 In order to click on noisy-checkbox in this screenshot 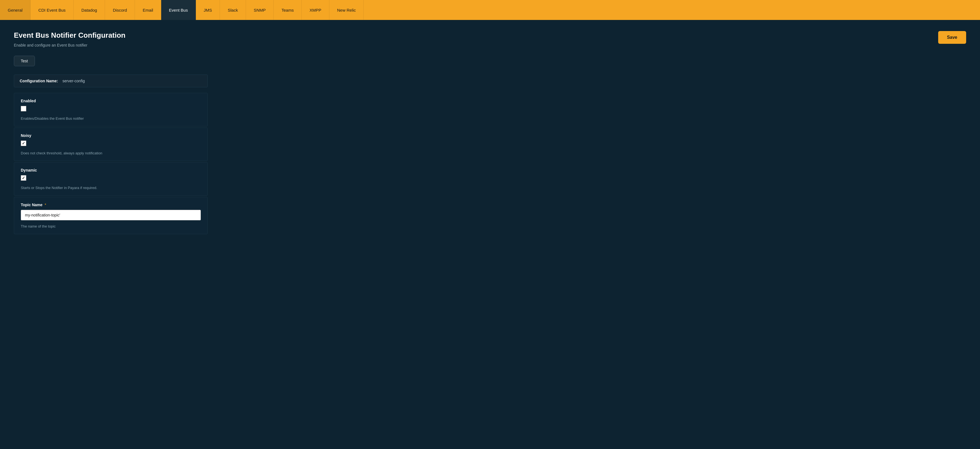, I will do `click(24, 143)`.